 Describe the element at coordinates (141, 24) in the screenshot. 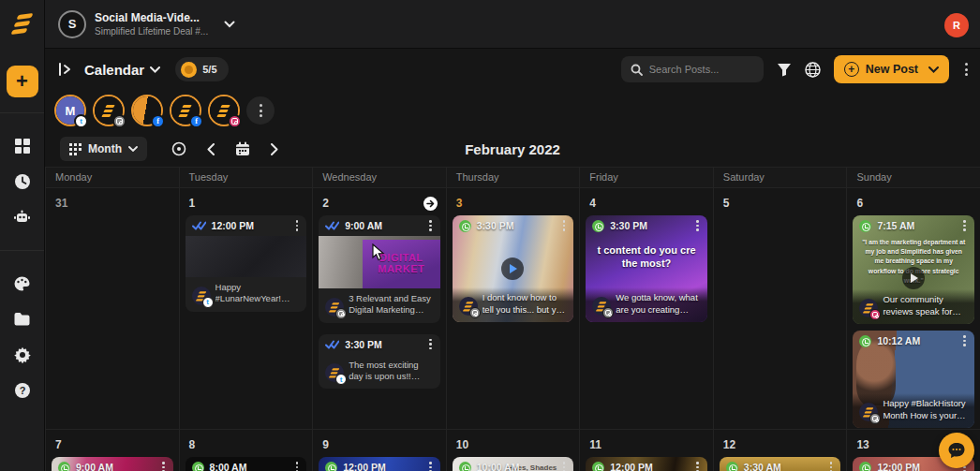

I see `workspace-selector: S Social Media-Vide... Simplified Lifeti…` at that location.